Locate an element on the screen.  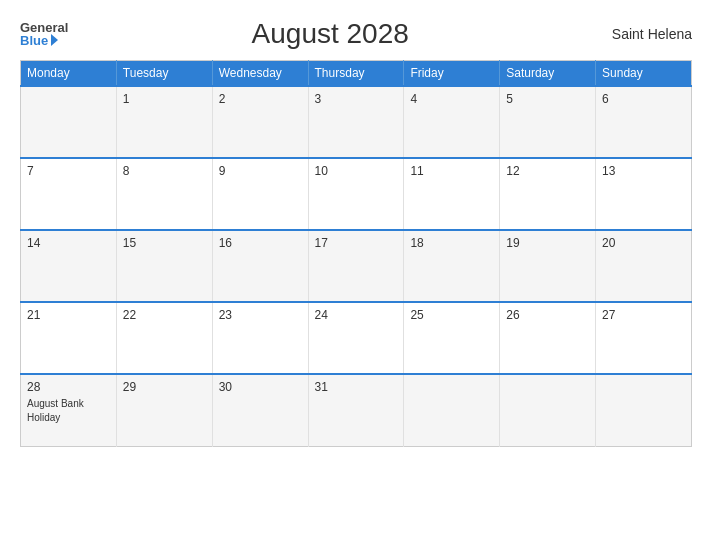
calendar-cell: 23 is located at coordinates (260, 338).